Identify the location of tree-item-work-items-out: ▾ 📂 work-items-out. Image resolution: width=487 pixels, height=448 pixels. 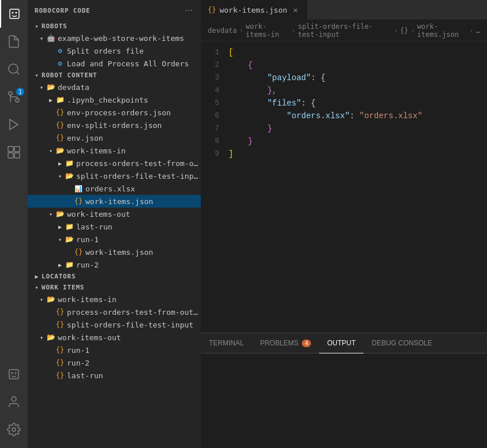
(114, 214).